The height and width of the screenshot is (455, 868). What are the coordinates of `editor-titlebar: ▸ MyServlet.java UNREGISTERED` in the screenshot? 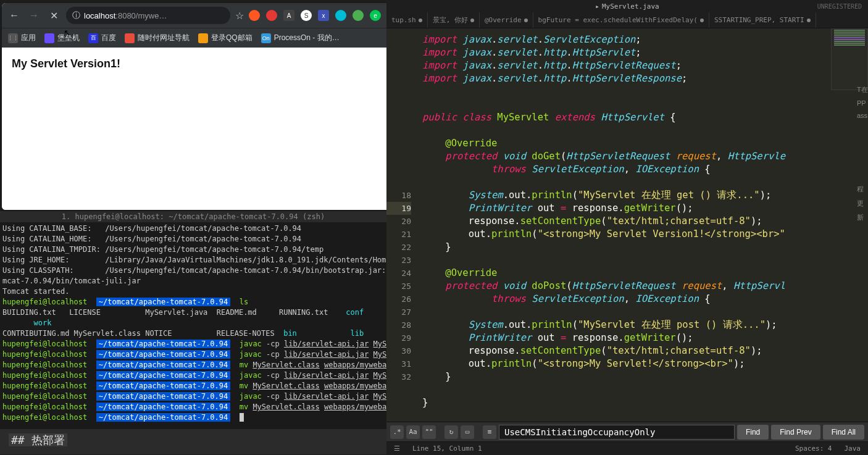 It's located at (627, 6).